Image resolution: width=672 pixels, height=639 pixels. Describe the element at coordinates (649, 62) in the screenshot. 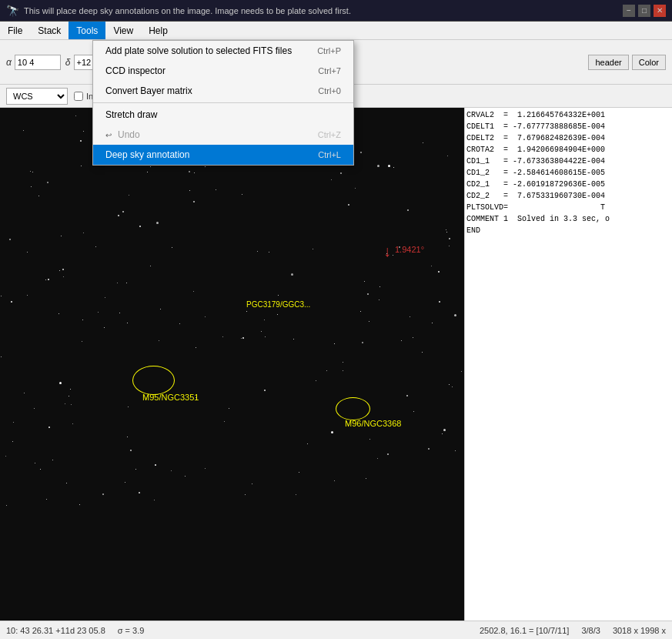

I see `color-button: Color` at that location.